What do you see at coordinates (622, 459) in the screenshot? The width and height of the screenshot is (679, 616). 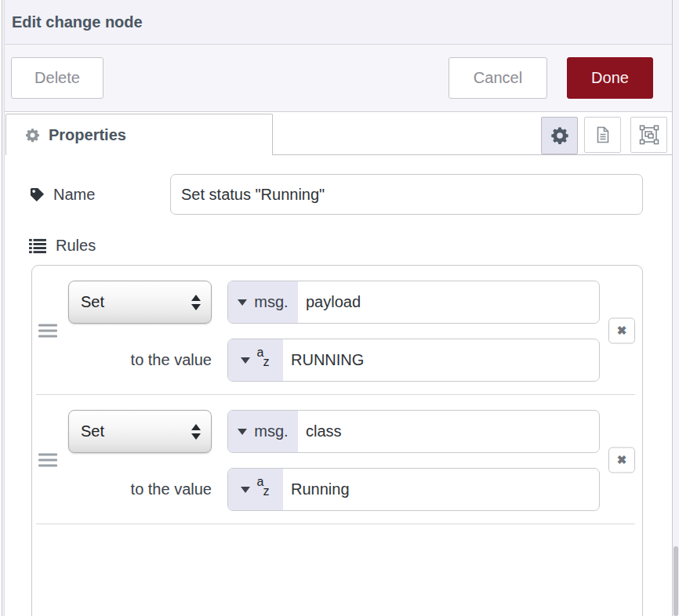 I see `rule-2-delete-button: ✖` at bounding box center [622, 459].